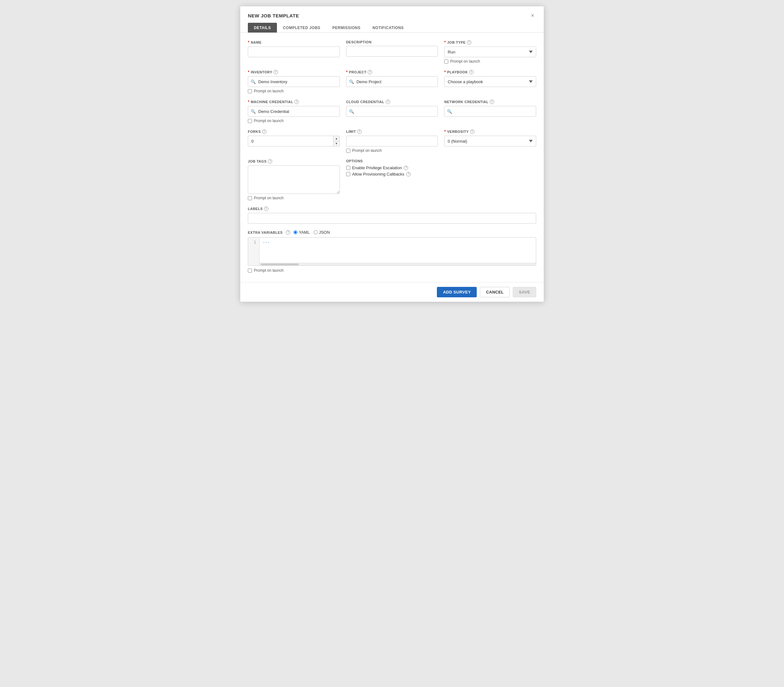 The width and height of the screenshot is (784, 687). What do you see at coordinates (299, 112) in the screenshot?
I see `machine-credential-input` at bounding box center [299, 112].